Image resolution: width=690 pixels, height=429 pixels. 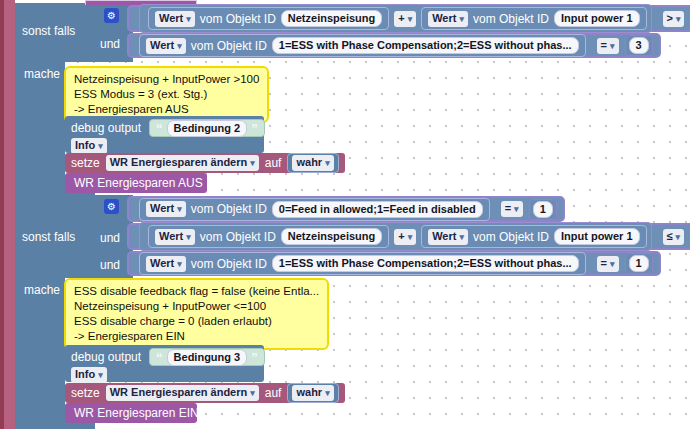 What do you see at coordinates (166, 94) in the screenshot?
I see `comment-line: ESS Modus = 3 (ext. Stg.)` at bounding box center [166, 94].